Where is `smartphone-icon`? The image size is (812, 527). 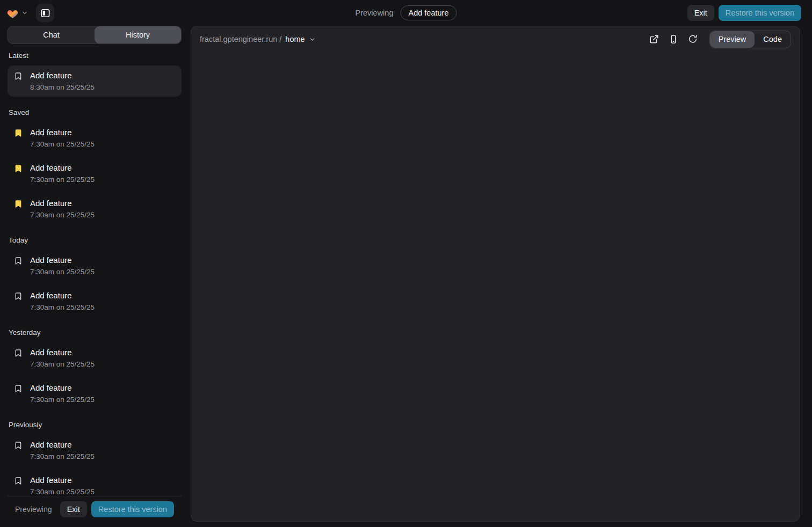
smartphone-icon is located at coordinates (673, 39).